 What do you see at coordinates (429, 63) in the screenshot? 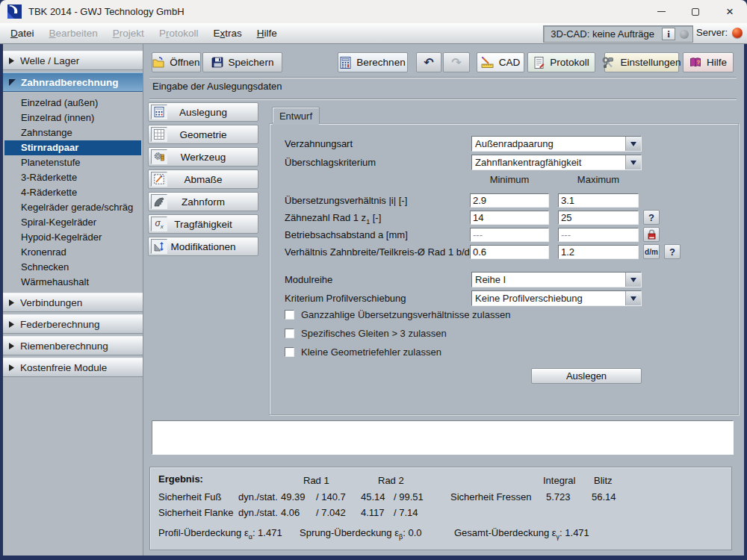
I see `undo-button: ↶` at bounding box center [429, 63].